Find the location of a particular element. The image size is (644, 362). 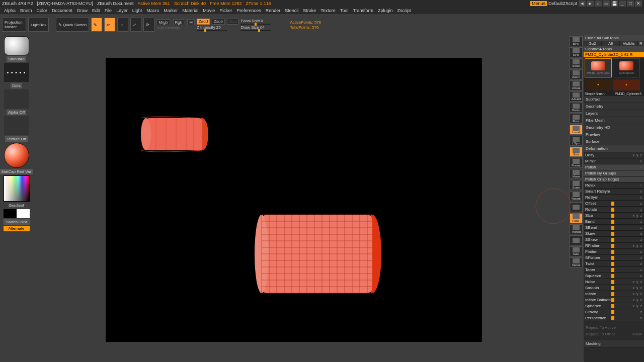

section-layers: Layers is located at coordinates (614, 114).